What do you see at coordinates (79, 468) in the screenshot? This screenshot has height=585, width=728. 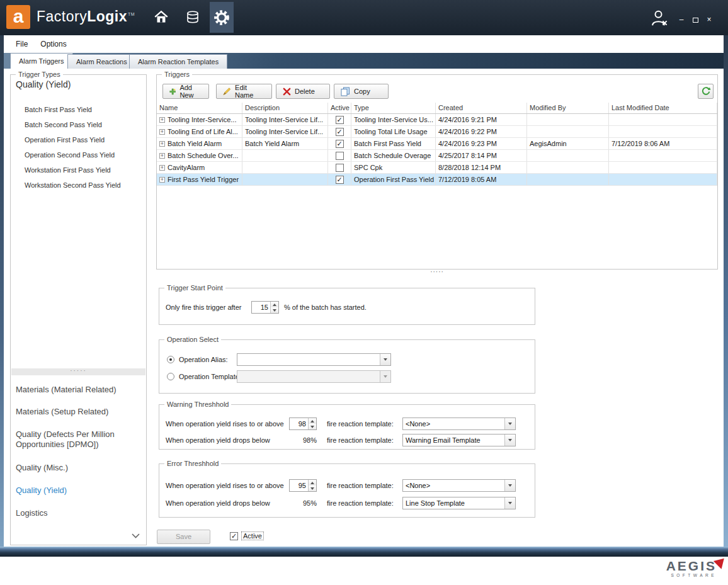 I see `category-quality-misc: Quality (Misc.)` at bounding box center [79, 468].